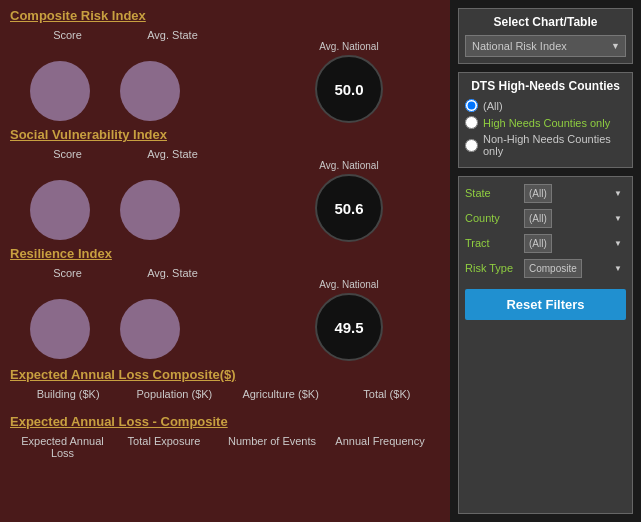  I want to click on eal-col-total: Total ($K), so click(387, 394).